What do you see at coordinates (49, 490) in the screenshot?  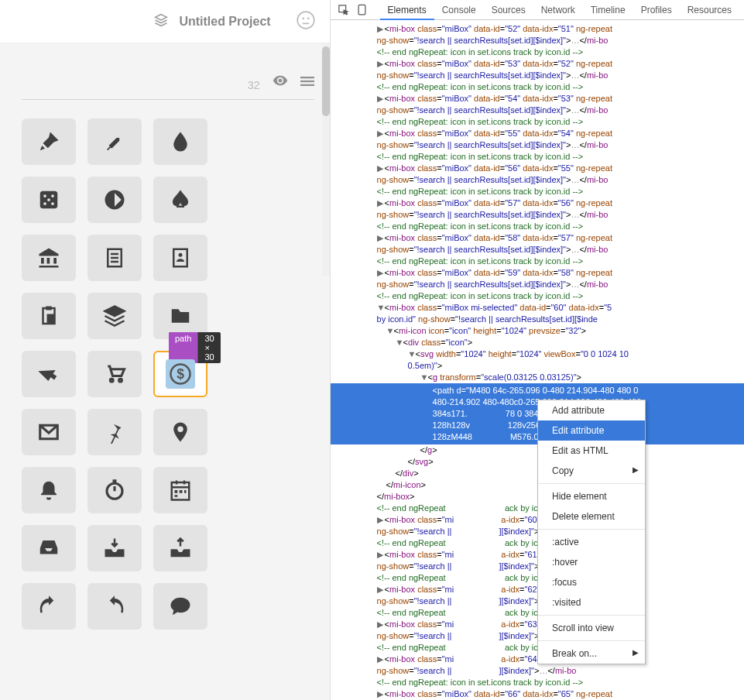 I see `bell-box` at bounding box center [49, 490].